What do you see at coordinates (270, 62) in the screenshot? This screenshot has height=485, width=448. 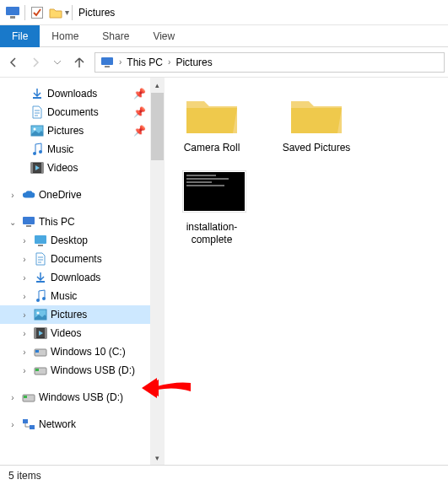 I see `address-bar: › This PC › Pictures` at bounding box center [270, 62].